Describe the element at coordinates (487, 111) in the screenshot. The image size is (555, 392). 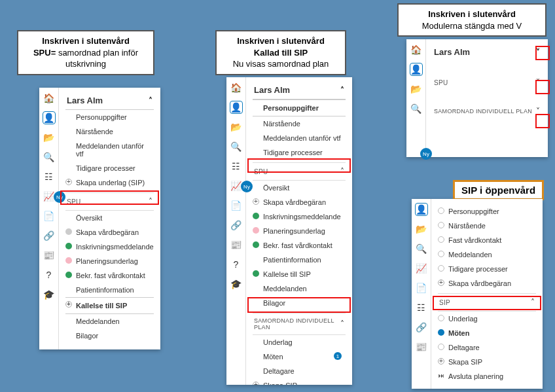
I see `sip-header: SAMORDNAD INDIVIDUELL PLAN˅` at that location.